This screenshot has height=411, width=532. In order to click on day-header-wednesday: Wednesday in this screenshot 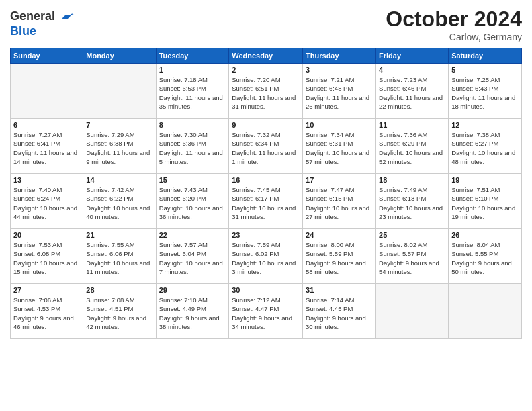, I will do `click(266, 56)`.